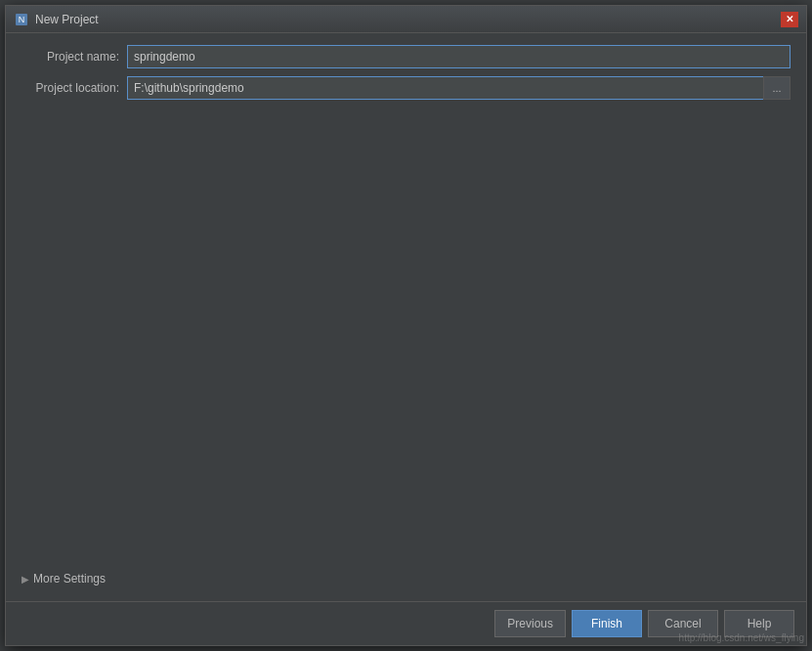 This screenshot has height=651, width=812. Describe the element at coordinates (70, 57) in the screenshot. I see `project-name-label: Project name:` at that location.